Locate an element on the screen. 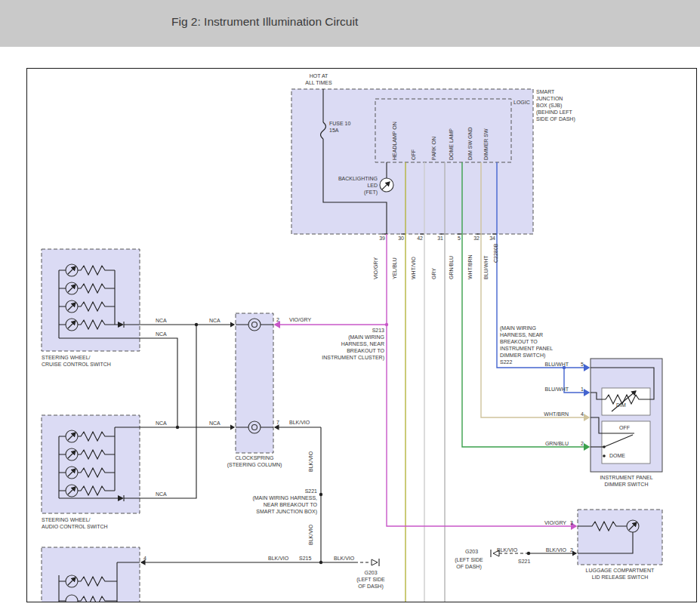  sjb-name-label: SMART JUNCTION BOX (SJB) (BEHIND LEFT SI… is located at coordinates (556, 106).